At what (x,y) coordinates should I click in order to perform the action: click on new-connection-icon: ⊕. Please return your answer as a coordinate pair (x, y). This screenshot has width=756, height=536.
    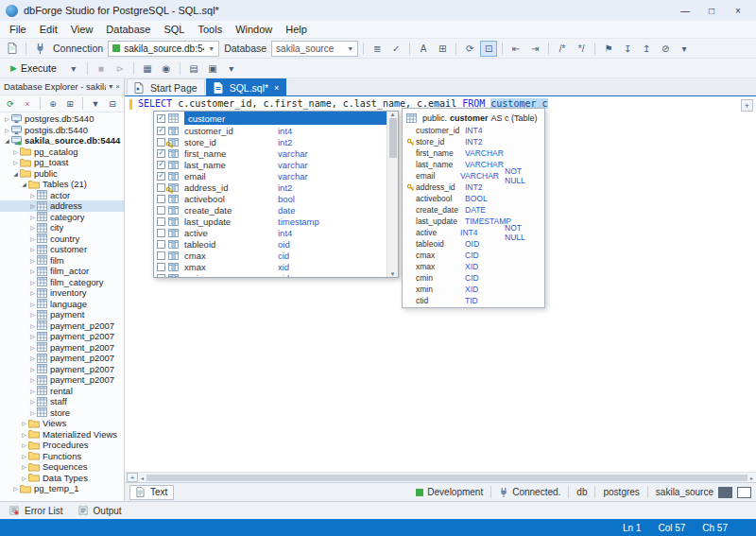
    Looking at the image, I should click on (53, 104).